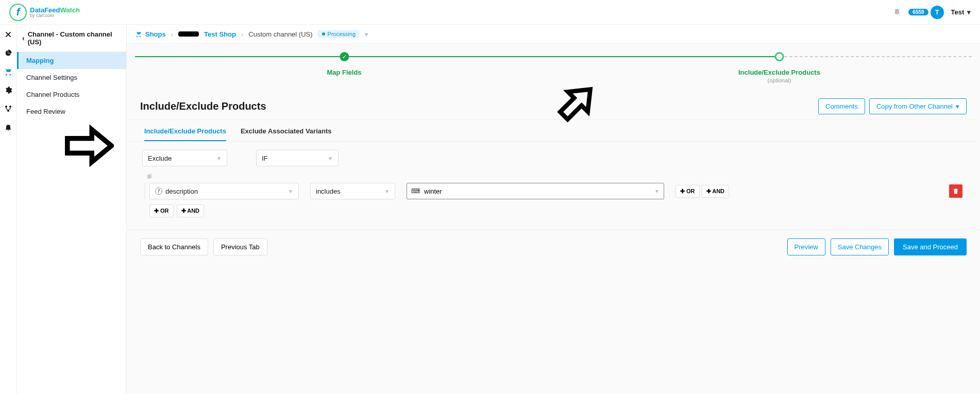 This screenshot has width=980, height=394. I want to click on stepper: ✓ Map Fields Include/Exclude Products (o…, so click(553, 68).